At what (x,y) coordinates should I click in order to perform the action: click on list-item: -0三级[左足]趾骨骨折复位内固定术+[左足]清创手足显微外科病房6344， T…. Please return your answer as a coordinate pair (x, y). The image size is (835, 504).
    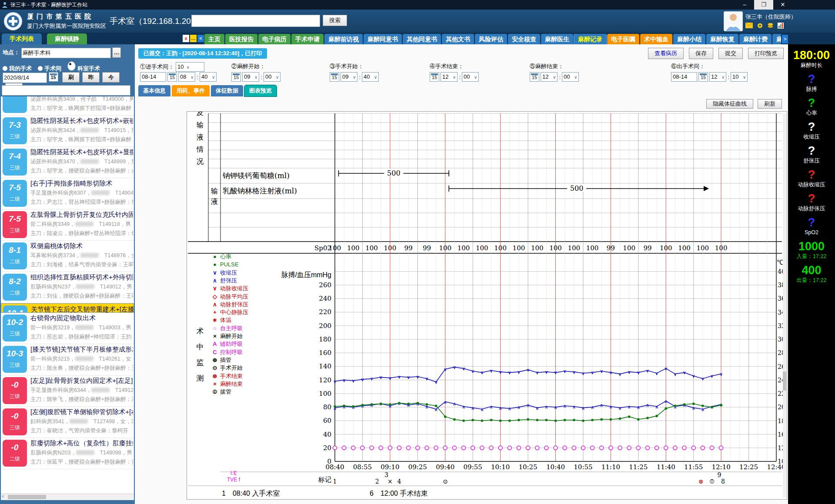
    Looking at the image, I should click on (67, 391).